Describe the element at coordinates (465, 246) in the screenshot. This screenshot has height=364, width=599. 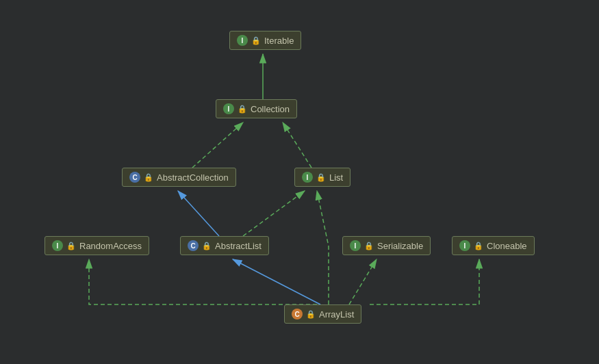
I see `icon-cloneable: I` at that location.